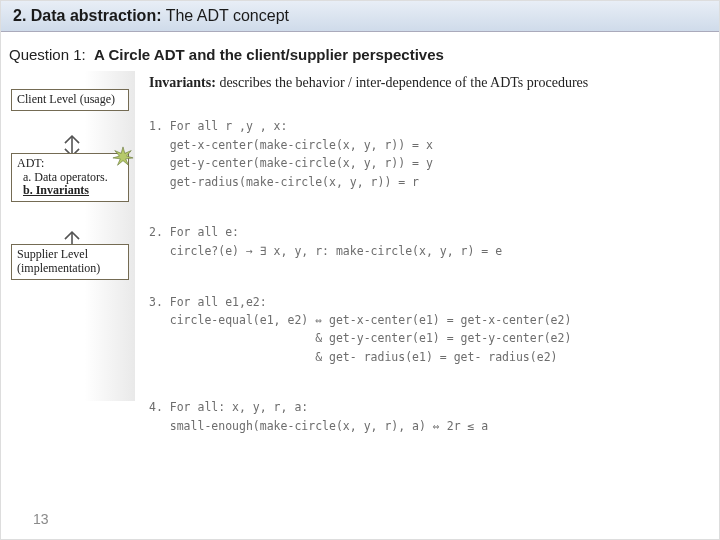  Describe the element at coordinates (66, 177) in the screenshot. I see `adt-line-a: a. Data operators.` at that location.